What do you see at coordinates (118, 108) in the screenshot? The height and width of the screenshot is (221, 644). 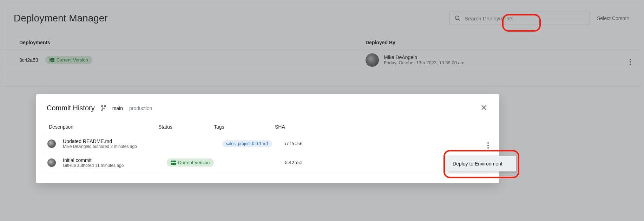 I see `branch-name: main` at bounding box center [118, 108].